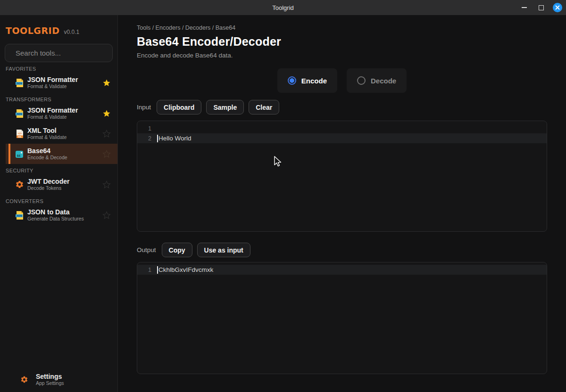 The width and height of the screenshot is (566, 392). I want to click on sample-button: Sample, so click(225, 107).